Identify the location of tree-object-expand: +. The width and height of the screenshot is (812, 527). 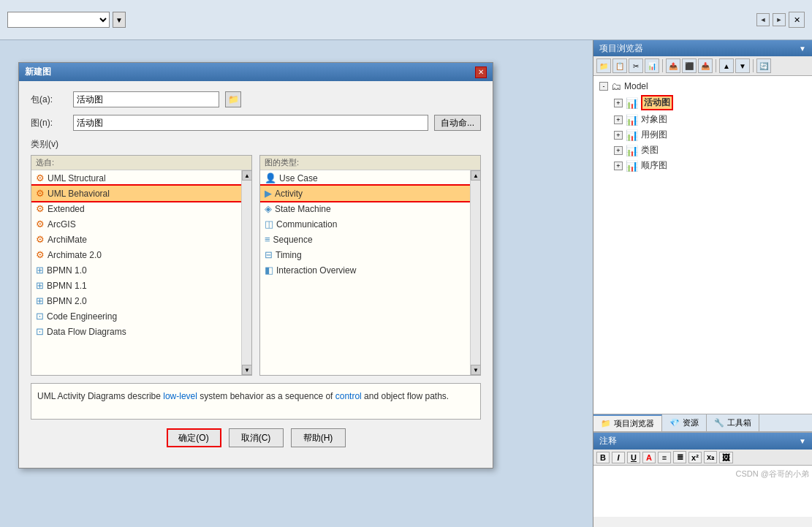
(618, 120).